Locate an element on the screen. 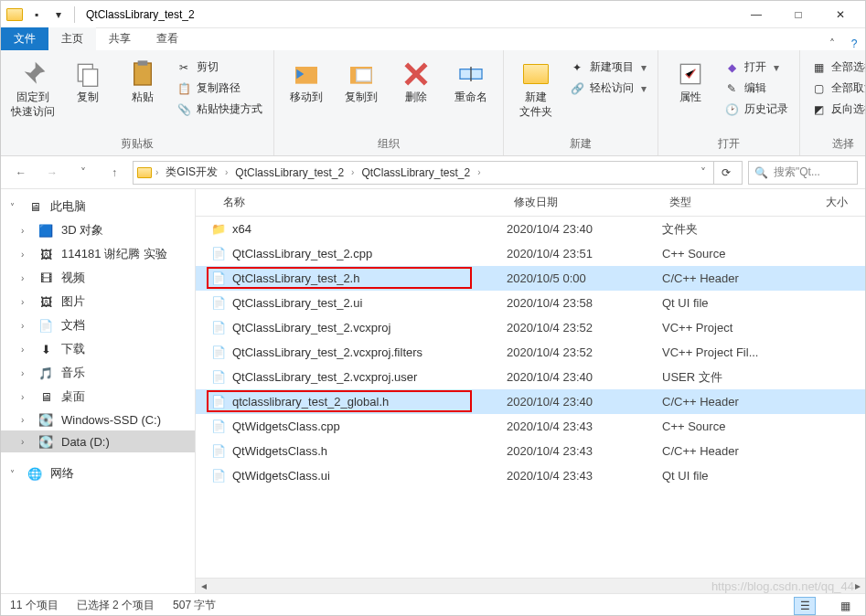  file-row: 📄QtWidgetsClass.h2020/10/4 23:43C/C++ He… is located at coordinates (530, 451).